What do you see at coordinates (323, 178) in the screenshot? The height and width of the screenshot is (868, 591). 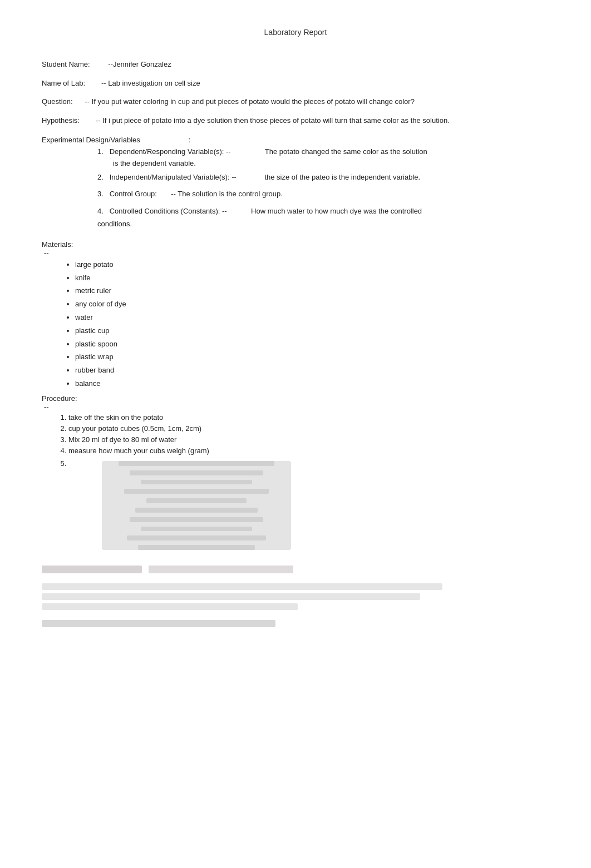 I see `experimental-item-2: 2. Independent/Manipulated Variable(s): …` at bounding box center [323, 178].